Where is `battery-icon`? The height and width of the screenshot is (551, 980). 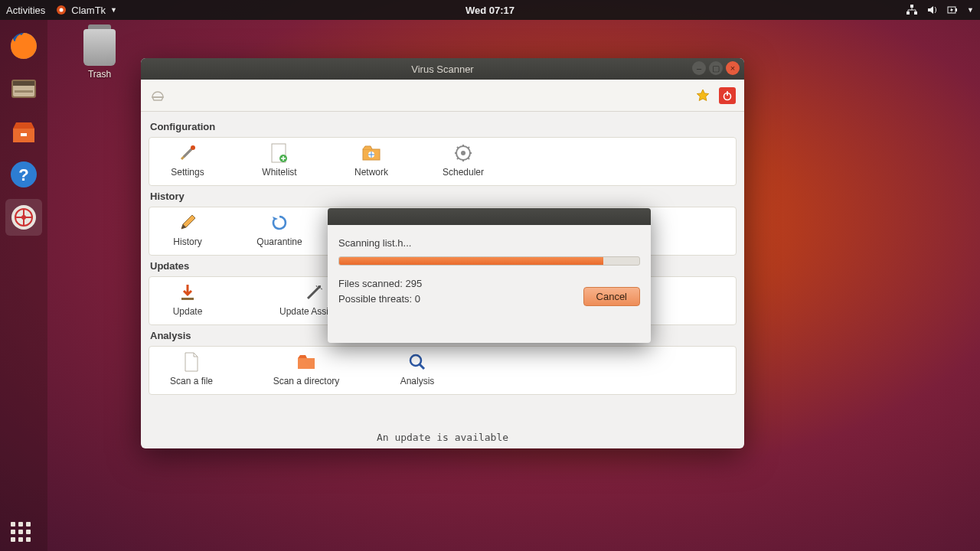
battery-icon is located at coordinates (952, 10).